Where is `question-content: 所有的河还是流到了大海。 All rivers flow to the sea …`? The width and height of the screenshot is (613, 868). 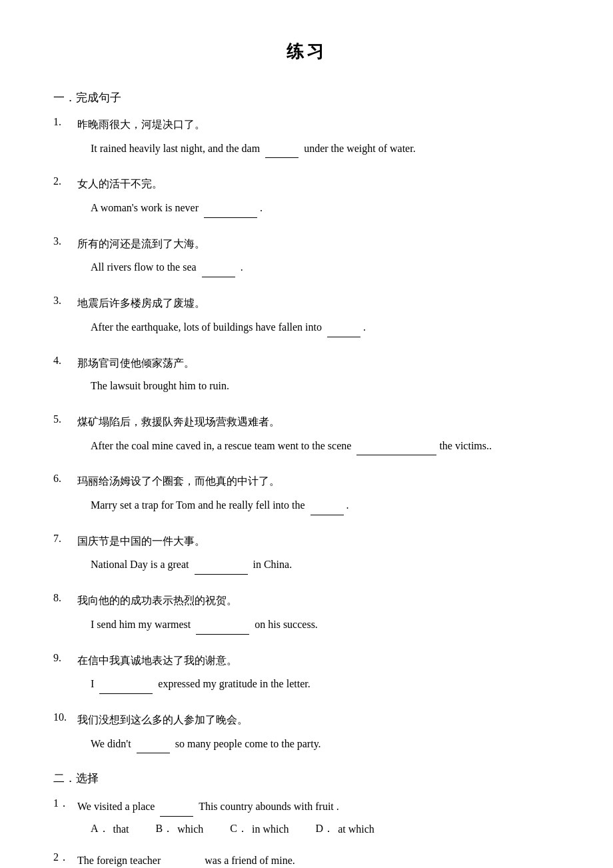
question-content: 所有的河还是流到了大海。 All rivers flow to the sea … is located at coordinates (318, 257).